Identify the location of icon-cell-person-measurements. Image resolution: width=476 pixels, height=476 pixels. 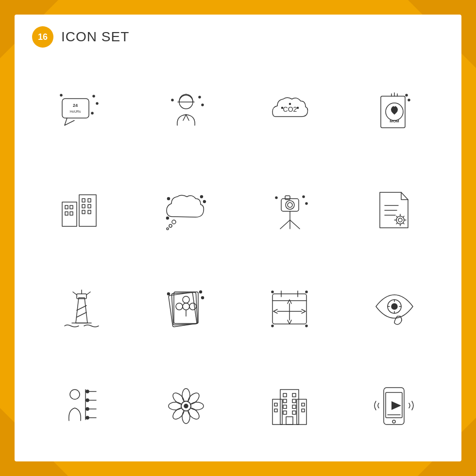
(82, 406).